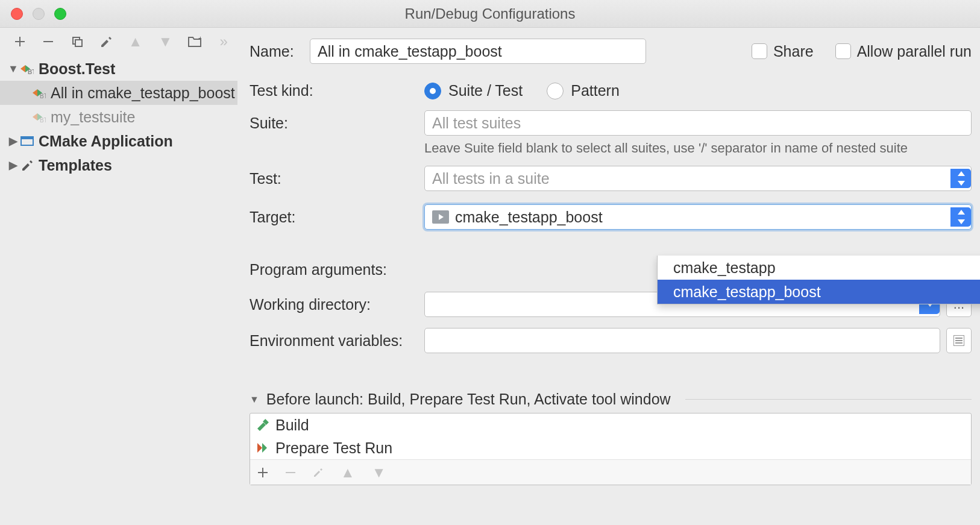  What do you see at coordinates (93, 117) in the screenshot?
I see `tree-node-label: my_testsuite` at bounding box center [93, 117].